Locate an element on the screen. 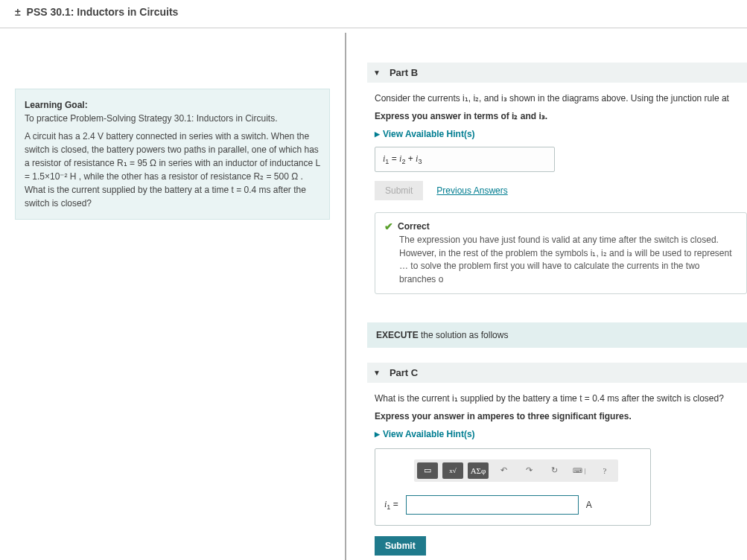 The image size is (747, 560). answer-var-label: i1 = is located at coordinates (392, 505).